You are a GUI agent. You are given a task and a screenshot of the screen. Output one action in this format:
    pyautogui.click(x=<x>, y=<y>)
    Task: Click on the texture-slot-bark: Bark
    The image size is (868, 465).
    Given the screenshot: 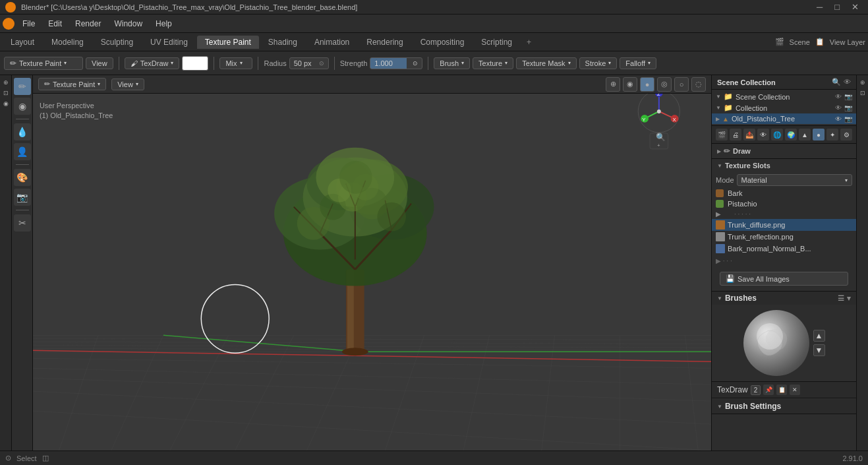 What is the action you would take?
    pyautogui.click(x=784, y=193)
    